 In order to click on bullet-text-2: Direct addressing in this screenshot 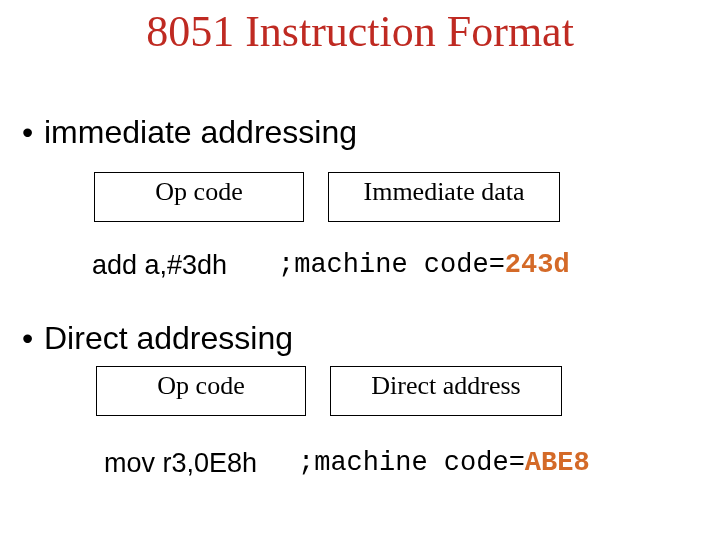, I will do `click(168, 338)`.